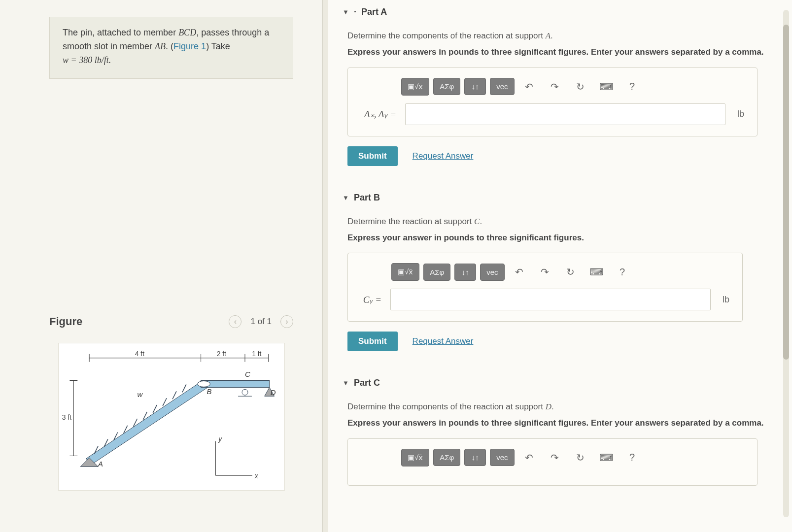 The image size is (792, 532). What do you see at coordinates (369, 299) in the screenshot?
I see `answer-variable-label: Cᵧ =` at bounding box center [369, 299].